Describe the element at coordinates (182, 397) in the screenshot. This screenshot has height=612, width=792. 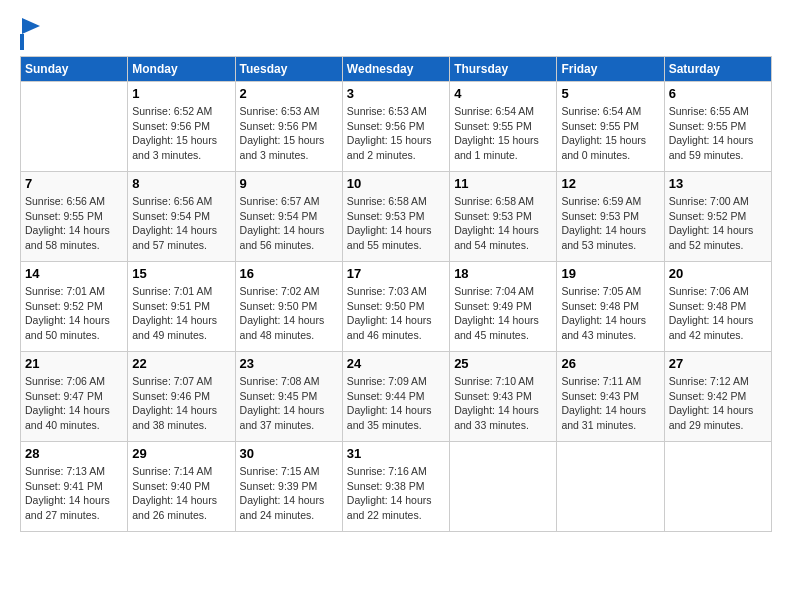
I see `calendar-cell: 22Sunrise: 7:07 AMSunset: 9:46 PMDayligh…` at that location.